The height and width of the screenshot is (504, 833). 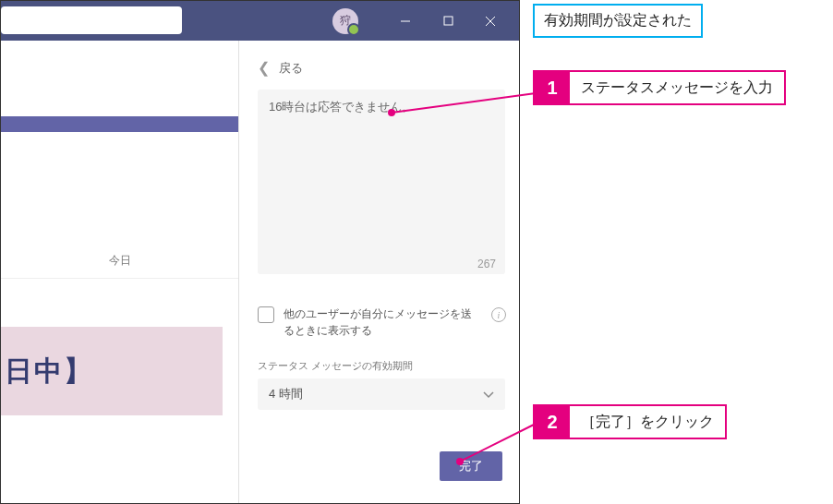 I want to click on header-strip, so click(x=120, y=124).